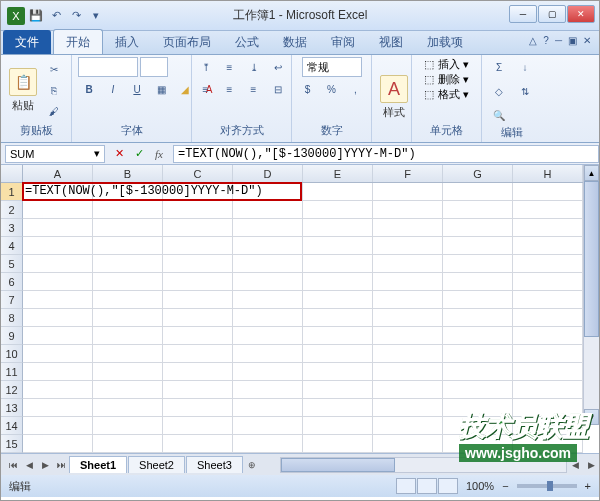 The width and height of the screenshot is (600, 501). Describe the element at coordinates (214, 464) in the screenshot. I see `sheet-tab-3: Sheet3` at that location.